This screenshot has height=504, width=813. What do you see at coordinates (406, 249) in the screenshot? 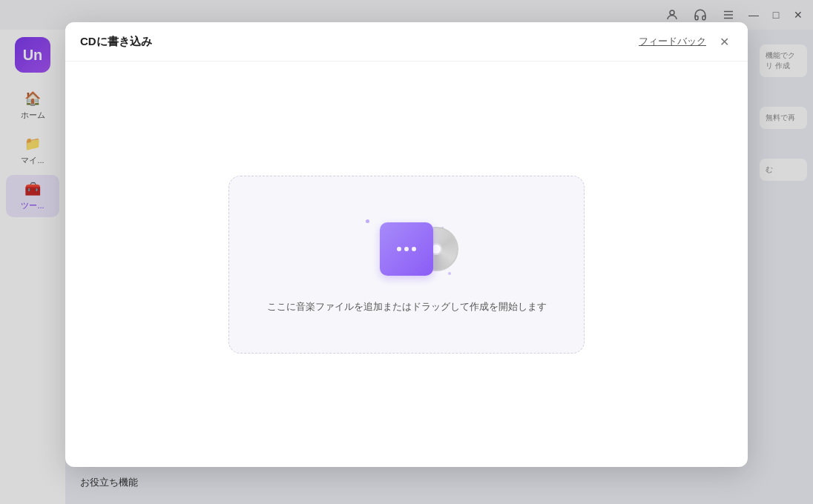
I see `cd-illustration-wrapper` at bounding box center [406, 249].